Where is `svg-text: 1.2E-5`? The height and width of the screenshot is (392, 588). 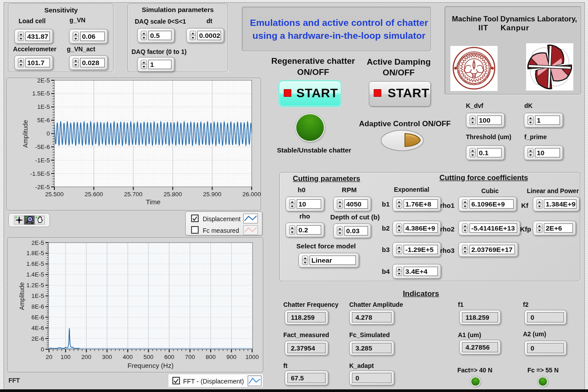 svg-text: 1.2E-5 is located at coordinates (35, 285).